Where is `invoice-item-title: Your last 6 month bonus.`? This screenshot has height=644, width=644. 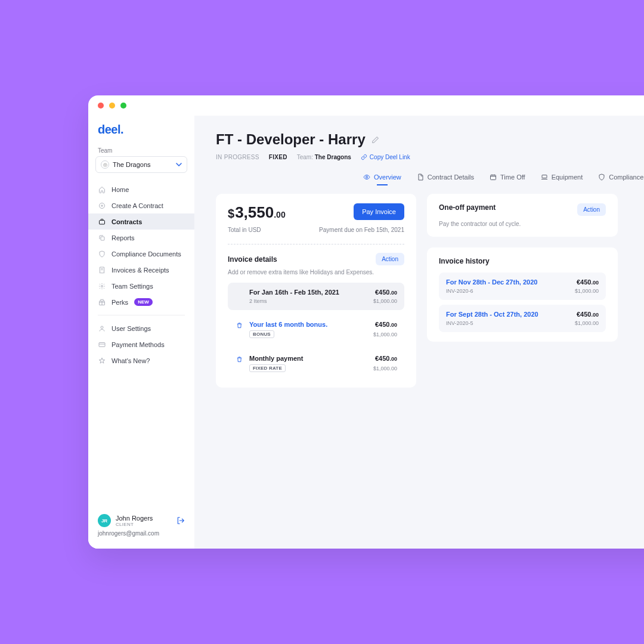
invoice-item-title: Your last 6 month bonus. is located at coordinates (289, 324).